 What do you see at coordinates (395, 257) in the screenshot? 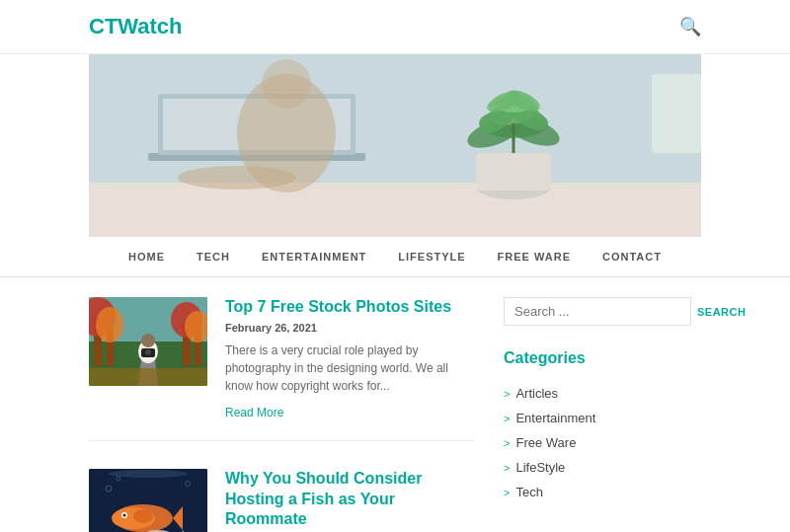
I see `main-nav: HOME TECH ENTERTAINMENT LIFESTYLE FREE W…` at bounding box center [395, 257].